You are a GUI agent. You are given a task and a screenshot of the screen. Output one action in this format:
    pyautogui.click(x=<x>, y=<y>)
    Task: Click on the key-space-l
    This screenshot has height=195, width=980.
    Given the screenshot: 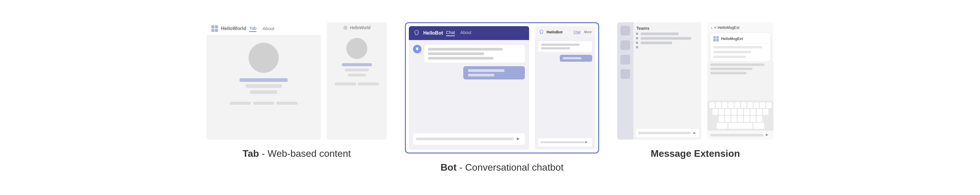 What is the action you would take?
    pyautogui.click(x=722, y=126)
    